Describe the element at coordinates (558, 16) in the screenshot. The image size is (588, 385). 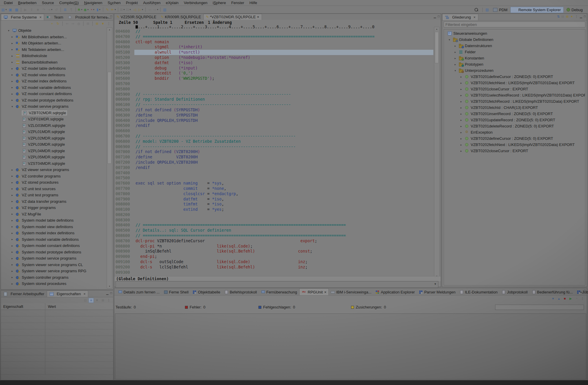
I see `sort-icon: ⇅` at that location.